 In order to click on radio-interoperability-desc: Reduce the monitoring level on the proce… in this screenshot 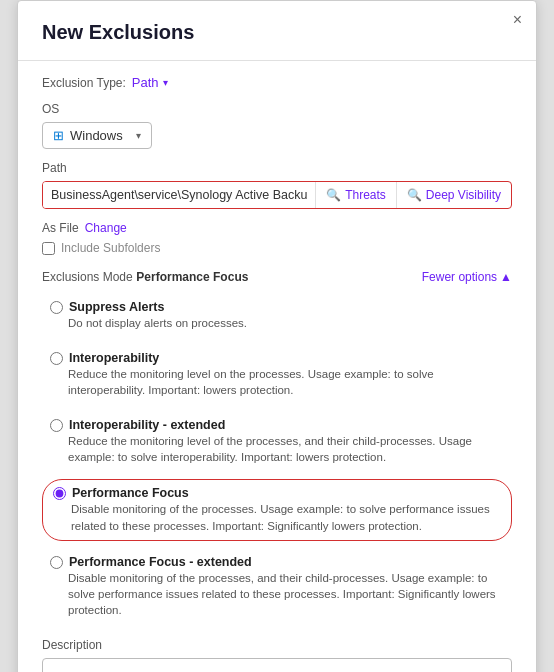, I will do `click(286, 382)`.